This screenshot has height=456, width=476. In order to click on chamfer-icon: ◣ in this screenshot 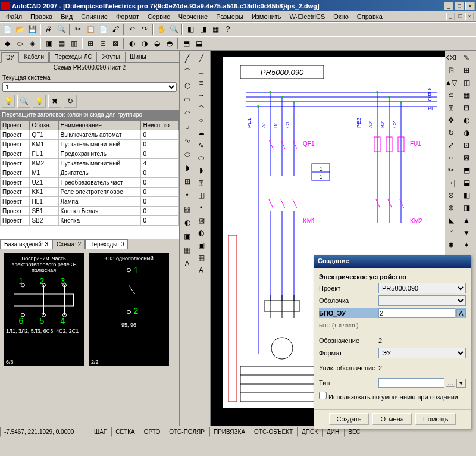, I will do `click(451, 220)`.